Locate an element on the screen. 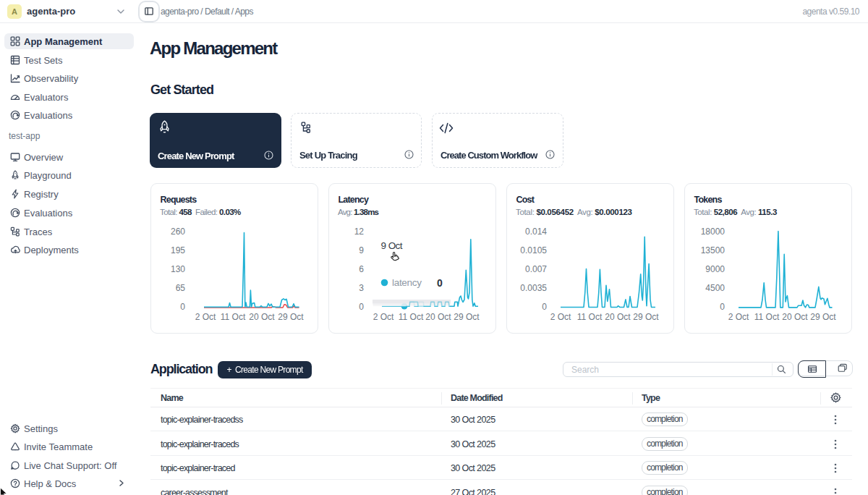 Image resolution: width=868 pixels, height=495 pixels. svg-text: 65 is located at coordinates (181, 288).